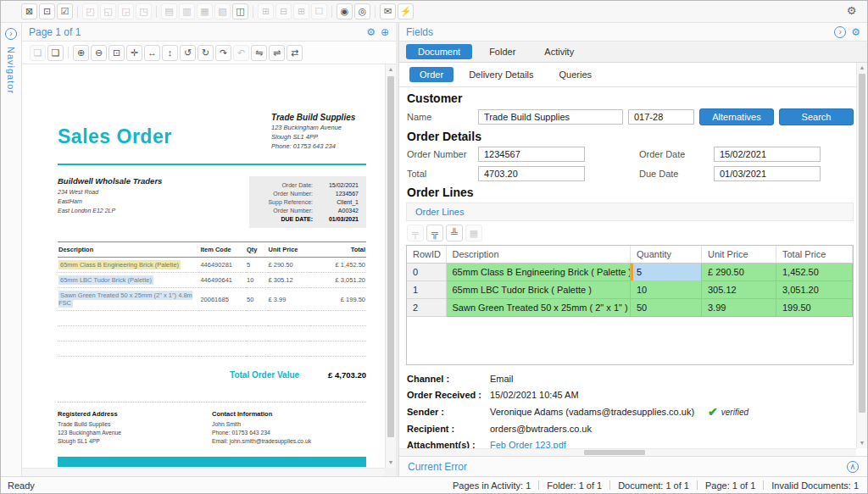  I want to click on stop-task-icon: ⊠, so click(29, 12).